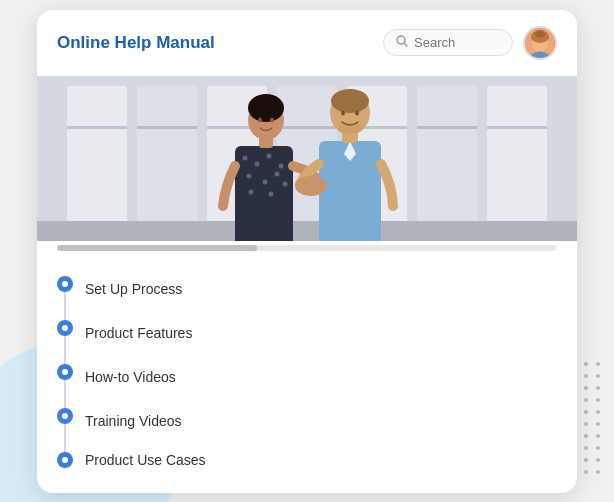 The height and width of the screenshot is (502, 614). Describe the element at coordinates (307, 333) in the screenshot. I see `menu-item-product-features: Product Features` at that location.